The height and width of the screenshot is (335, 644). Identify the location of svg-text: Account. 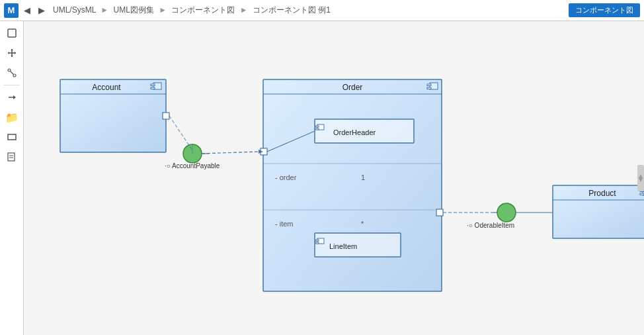
(106, 87).